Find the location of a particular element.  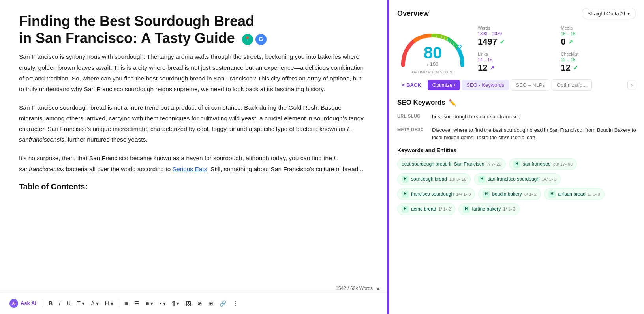

meta-desc-label: META DESC is located at coordinates (411, 129).